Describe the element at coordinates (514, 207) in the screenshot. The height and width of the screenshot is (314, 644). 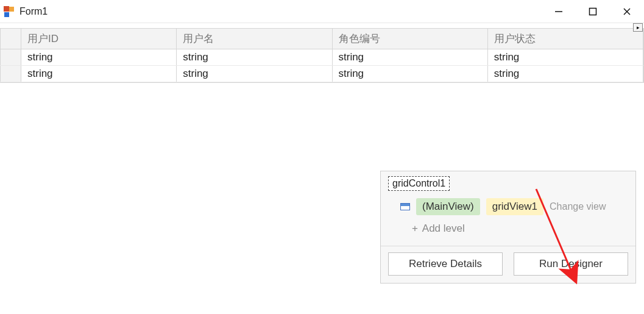
I see `view-tree-row: (MainView) gridView1 Change view` at that location.